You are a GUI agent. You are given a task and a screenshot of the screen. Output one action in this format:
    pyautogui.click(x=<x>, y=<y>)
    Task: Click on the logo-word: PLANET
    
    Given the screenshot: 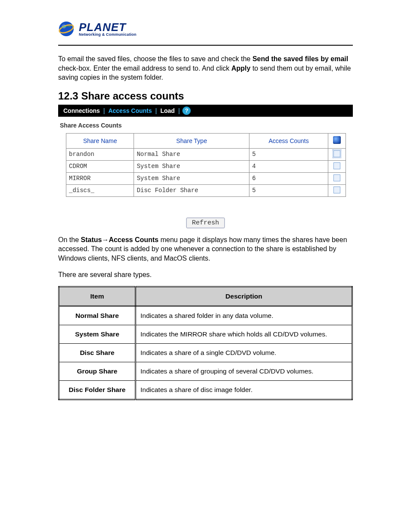 What is the action you would take?
    pyautogui.click(x=108, y=27)
    